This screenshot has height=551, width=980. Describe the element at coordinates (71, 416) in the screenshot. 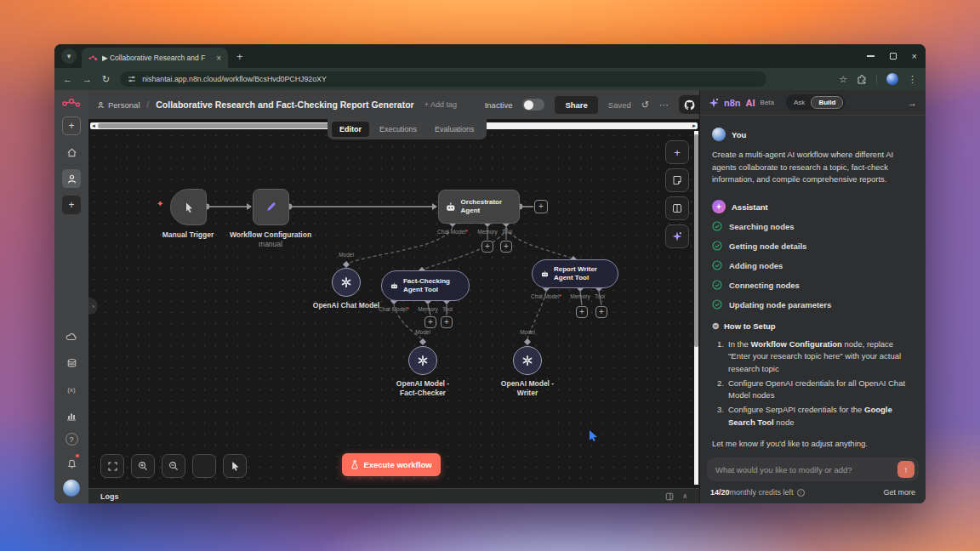

I see `insights-icon` at that location.